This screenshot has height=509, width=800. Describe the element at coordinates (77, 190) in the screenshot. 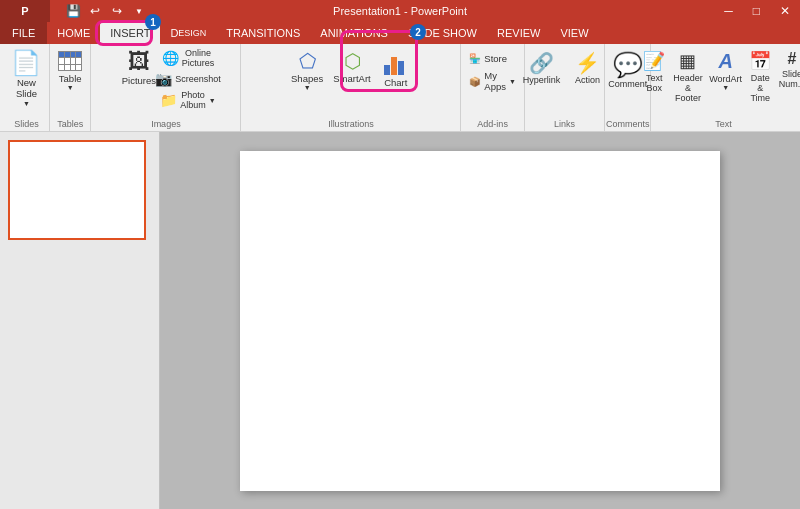

I see `slide-thumbnail` at that location.